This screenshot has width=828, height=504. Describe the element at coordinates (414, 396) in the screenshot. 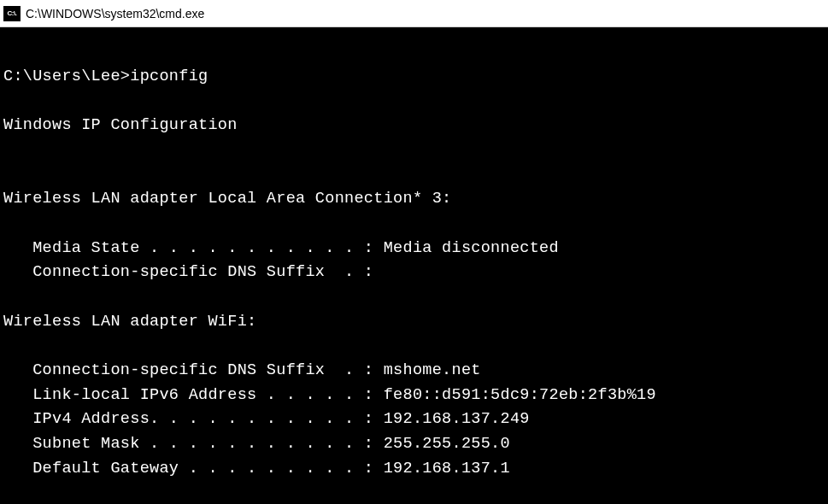

I see `adapter-2-link-local: Link-local IPv6 Address . . . . . : fe80…` at that location.